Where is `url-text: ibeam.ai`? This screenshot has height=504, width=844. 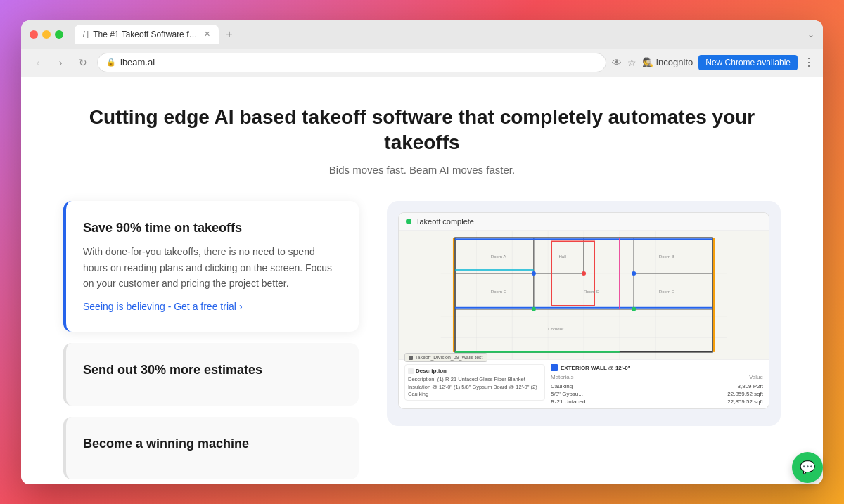 url-text: ibeam.ai is located at coordinates (138, 62).